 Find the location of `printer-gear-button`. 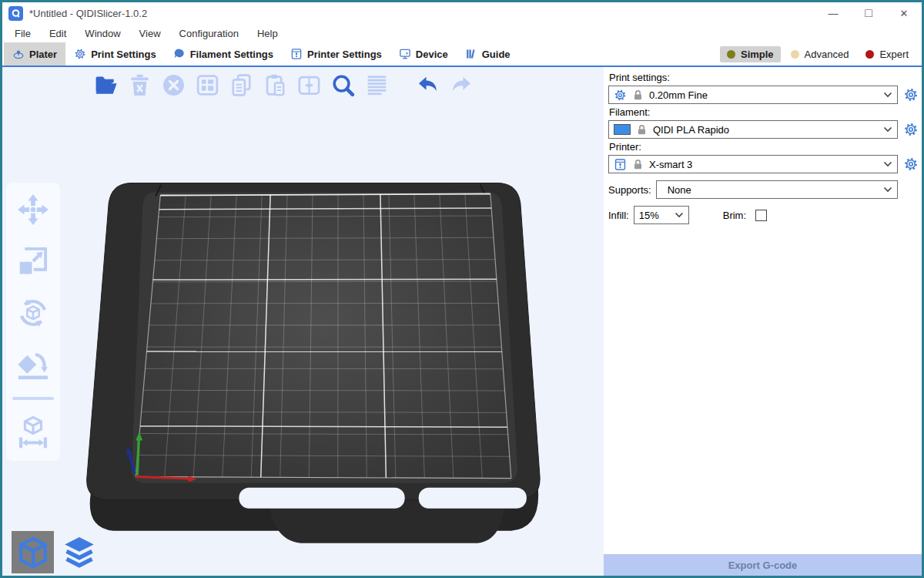

printer-gear-button is located at coordinates (910, 164).